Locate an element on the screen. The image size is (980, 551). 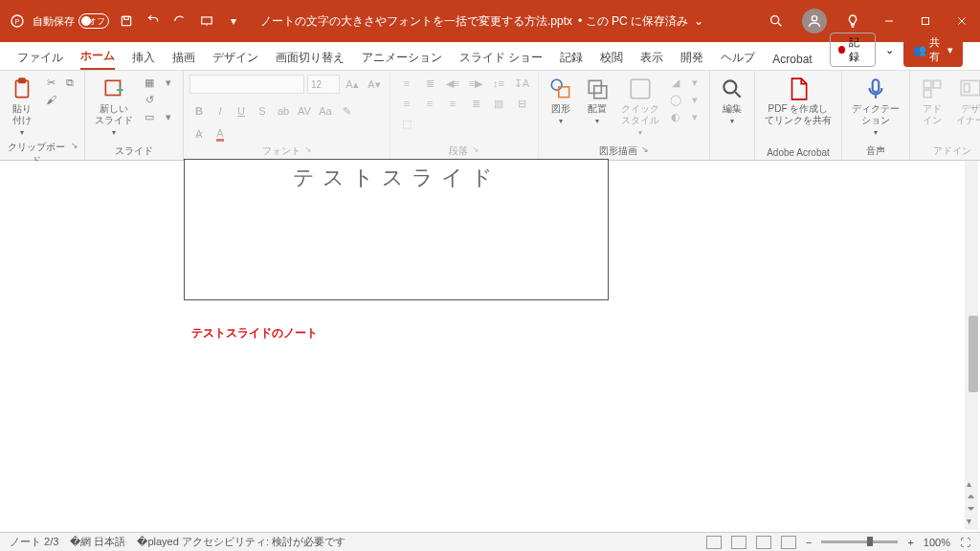
indent-inc-icon: ≡▶ is located at coordinates (476, 83).